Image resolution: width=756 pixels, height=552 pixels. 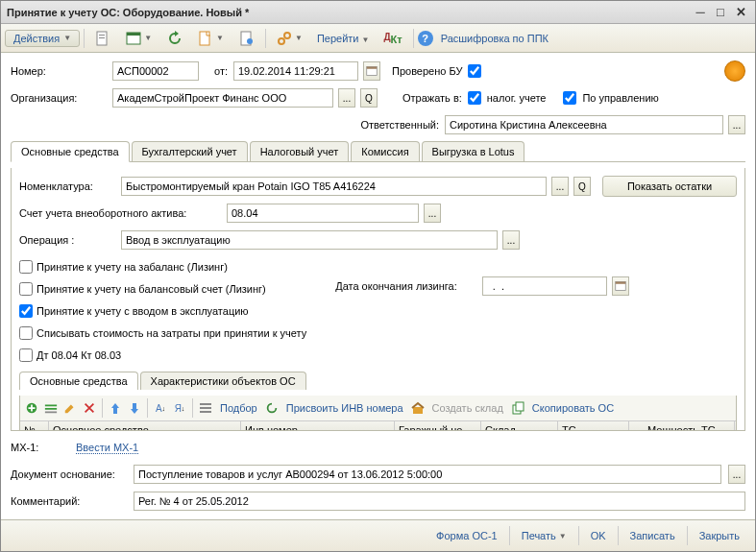 I want to click on assign-inv-button: Присвоить ИНВ номера, so click(x=345, y=408).